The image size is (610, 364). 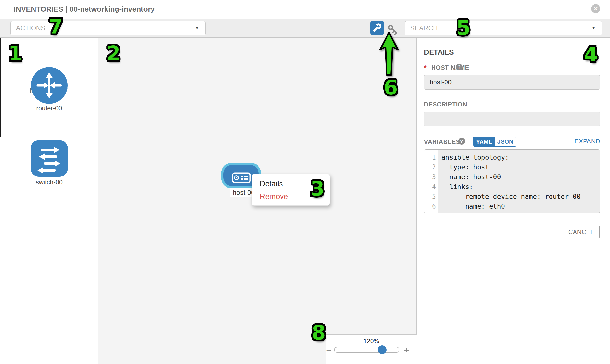 I want to click on close-icon: ✕, so click(x=596, y=9).